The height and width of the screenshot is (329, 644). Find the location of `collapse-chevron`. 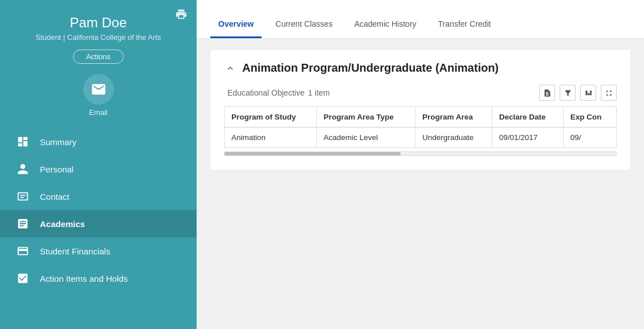

collapse-chevron is located at coordinates (230, 68).